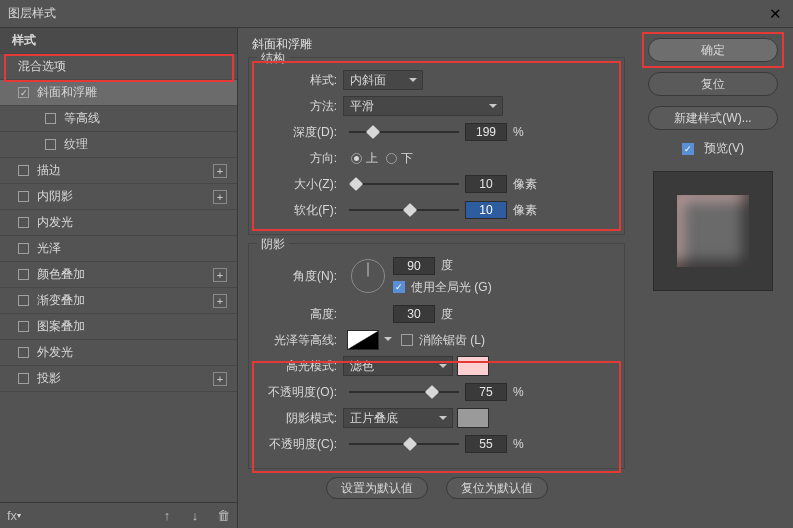  What do you see at coordinates (399, 287) in the screenshot?
I see `global-light-checkbox` at bounding box center [399, 287].